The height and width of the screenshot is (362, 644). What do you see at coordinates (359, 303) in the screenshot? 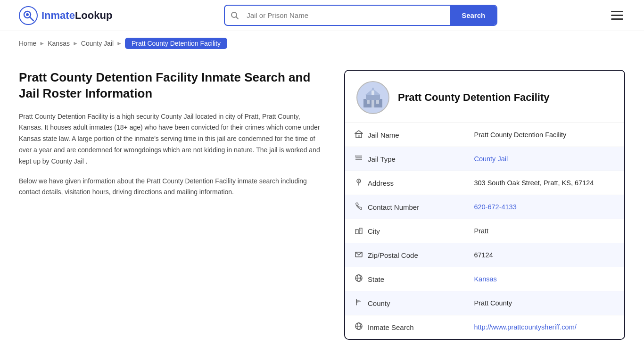
I see `flag-icon` at bounding box center [359, 303].